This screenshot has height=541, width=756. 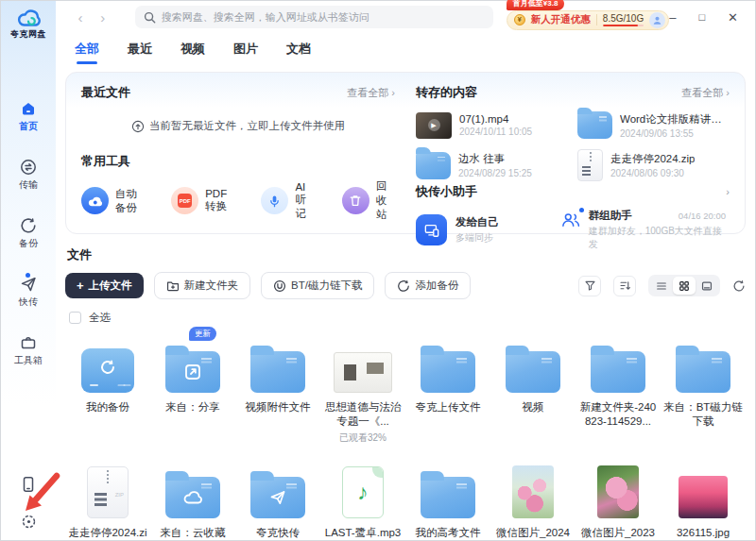 I want to click on phone-icon, so click(x=28, y=484).